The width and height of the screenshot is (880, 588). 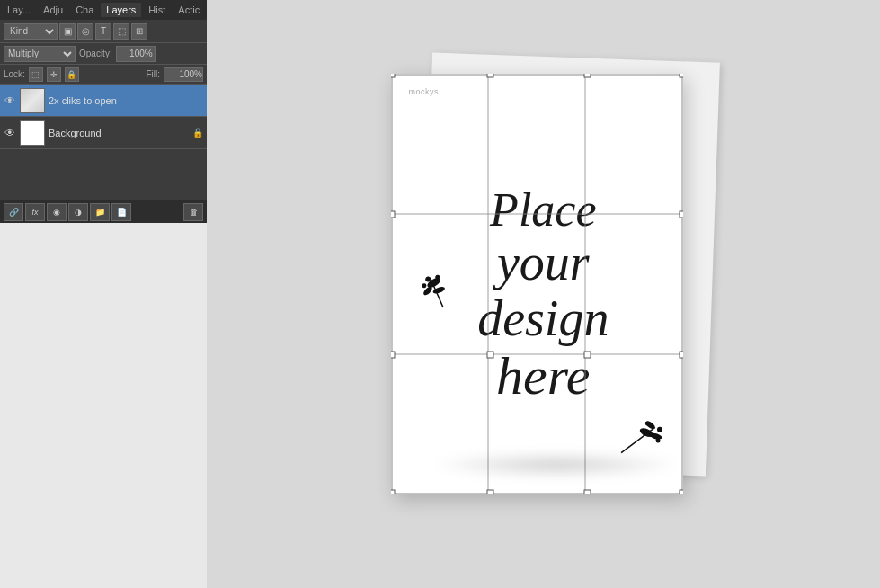 What do you see at coordinates (53, 10) in the screenshot?
I see `tab-adjustments: Adju` at bounding box center [53, 10].